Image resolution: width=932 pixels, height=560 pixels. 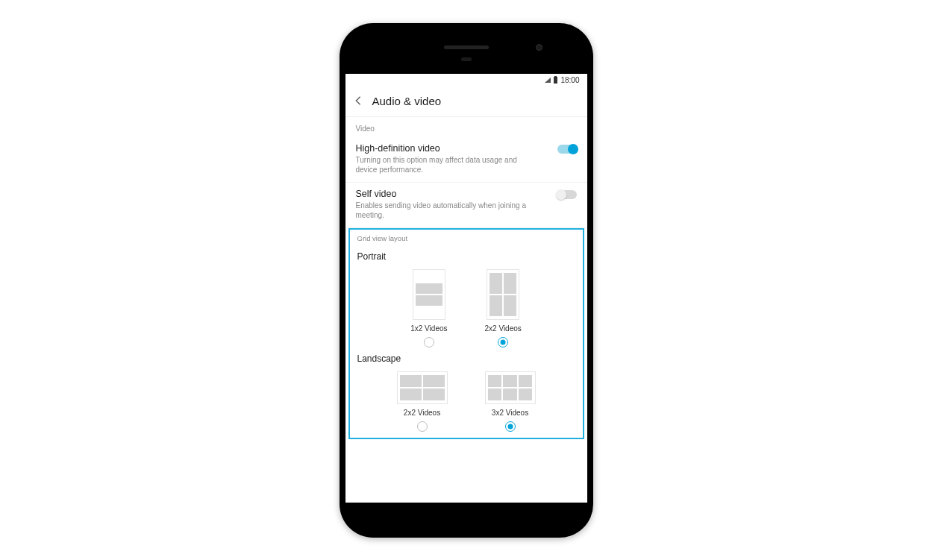 I want to click on status-time: 18:00, so click(x=570, y=81).